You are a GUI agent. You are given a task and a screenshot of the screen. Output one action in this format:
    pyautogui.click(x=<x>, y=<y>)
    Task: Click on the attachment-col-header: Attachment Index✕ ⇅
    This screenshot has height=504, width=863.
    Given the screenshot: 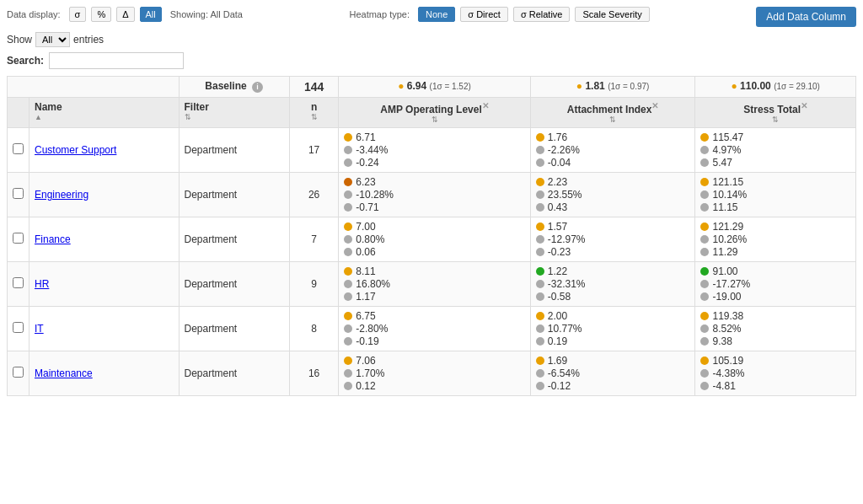 What is the action you would take?
    pyautogui.click(x=613, y=113)
    